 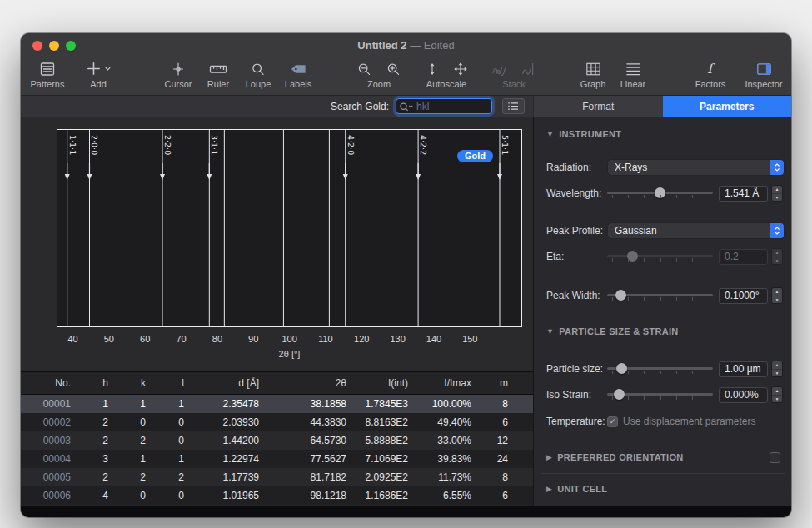 What do you see at coordinates (258, 73) in the screenshot?
I see `toolbar-item-loupe: Loupe` at bounding box center [258, 73].